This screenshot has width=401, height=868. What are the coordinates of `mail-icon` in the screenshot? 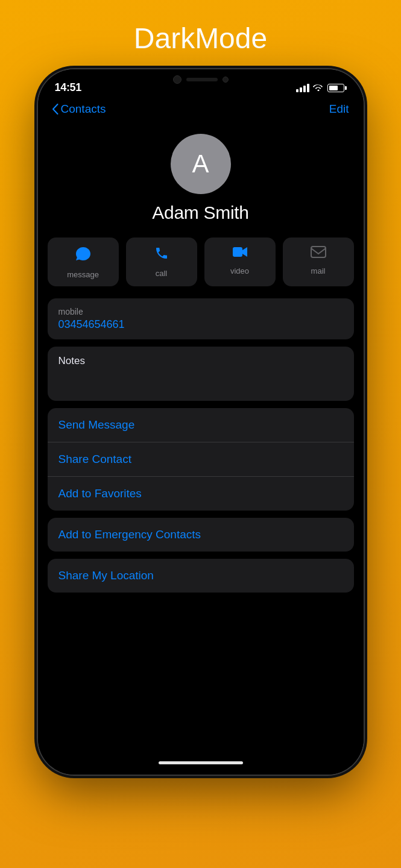 It's located at (318, 254).